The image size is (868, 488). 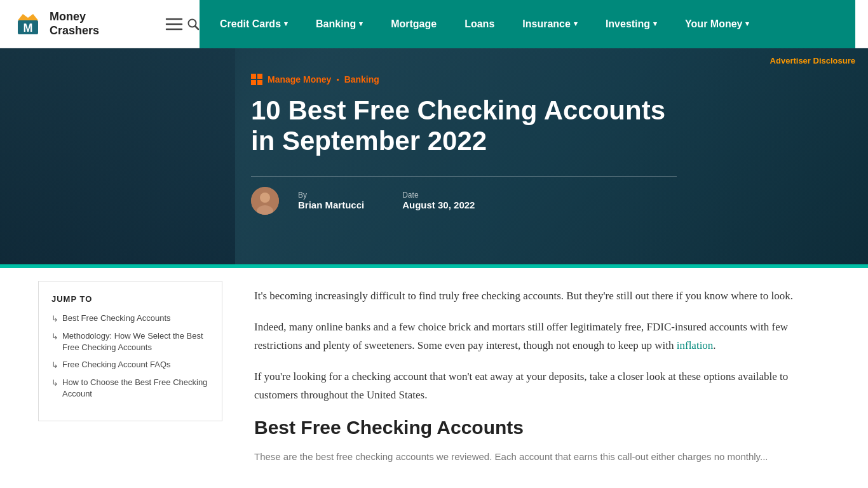 What do you see at coordinates (130, 365) in the screenshot?
I see `toc-item: ↳ Free Checking Account FAQs` at bounding box center [130, 365].